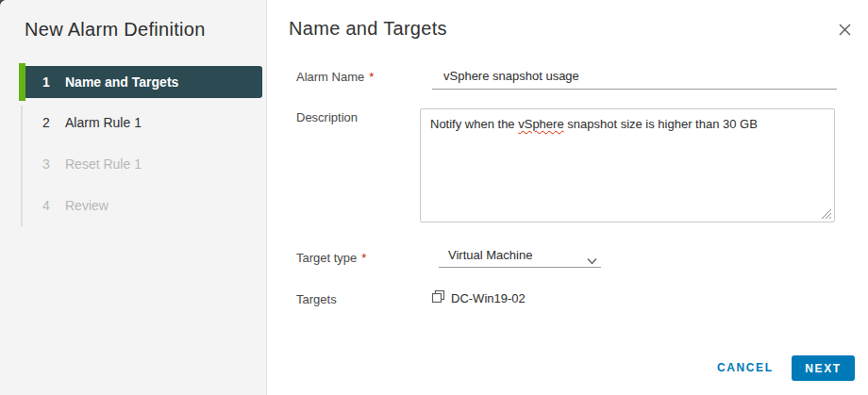 The image size is (868, 395). Describe the element at coordinates (330, 77) in the screenshot. I see `alarm-name-label-text: Alarm Name` at that location.